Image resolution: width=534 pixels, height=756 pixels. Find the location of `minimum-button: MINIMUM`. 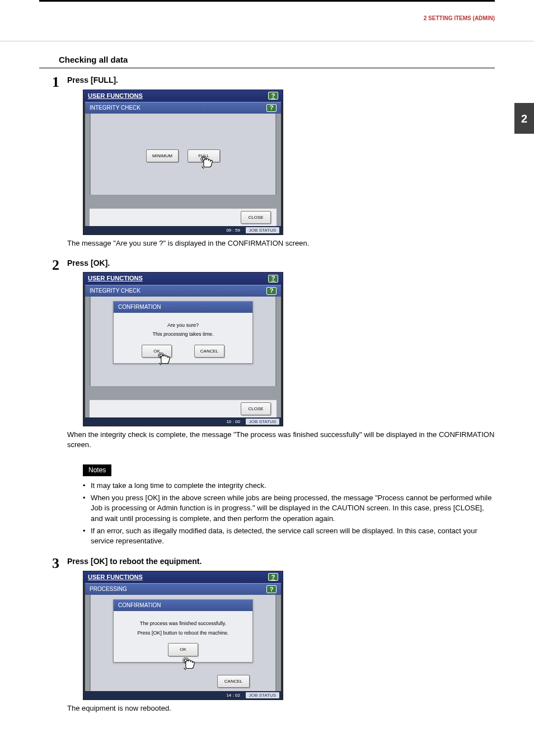

minimum-button: MINIMUM is located at coordinates (162, 156).